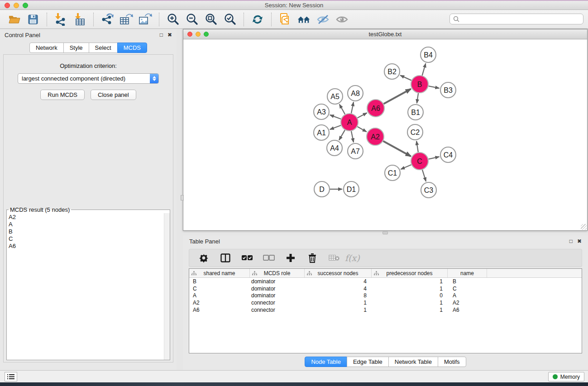  What do you see at coordinates (467, 273) in the screenshot?
I see `column-header-name: name` at bounding box center [467, 273].